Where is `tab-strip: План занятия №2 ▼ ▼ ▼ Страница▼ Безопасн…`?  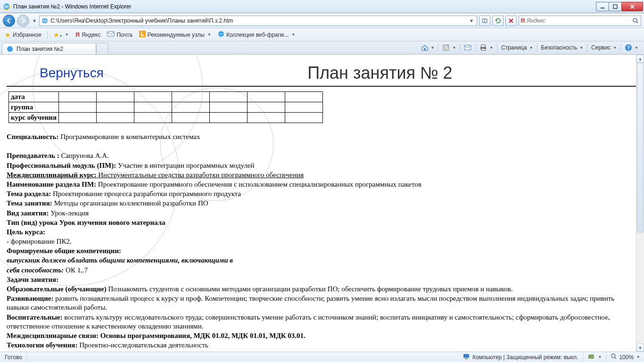
tab-strip: План занятия №2 ▼ ▼ ▼ Страница▼ Безопасн… is located at coordinates (322, 48).